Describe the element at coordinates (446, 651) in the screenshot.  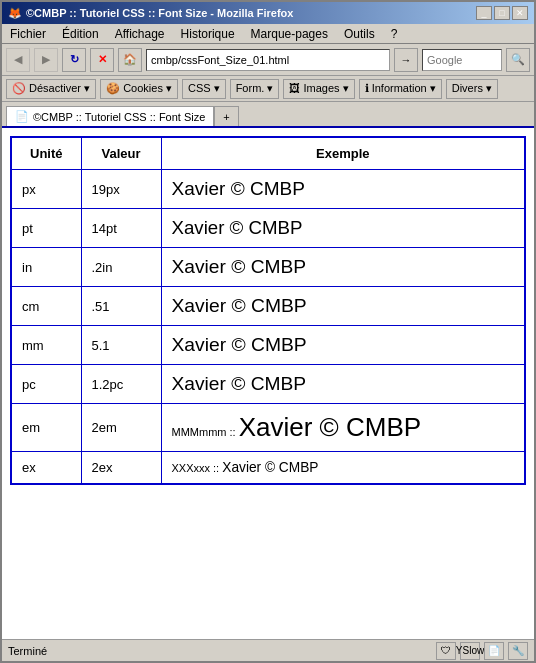
I see `shield-icon: 🛡` at that location.